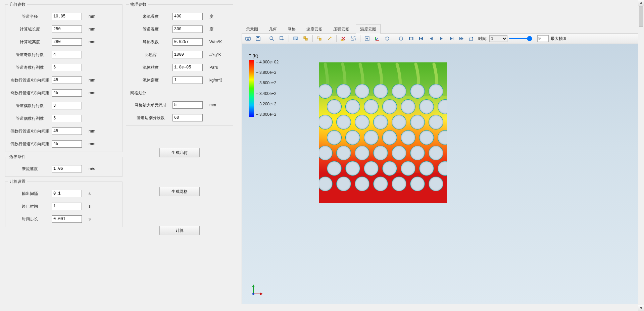 The image size is (644, 311). I want to click on scroll-up-button, so click(641, 3).